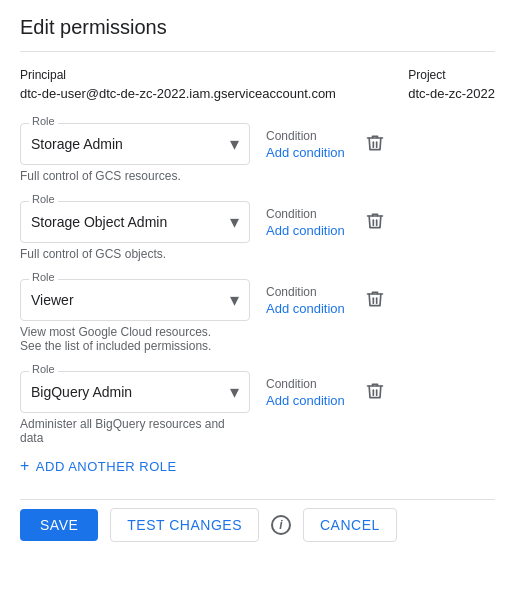 The height and width of the screenshot is (601, 515). I want to click on add-condition-link-2: Add condition, so click(306, 230).